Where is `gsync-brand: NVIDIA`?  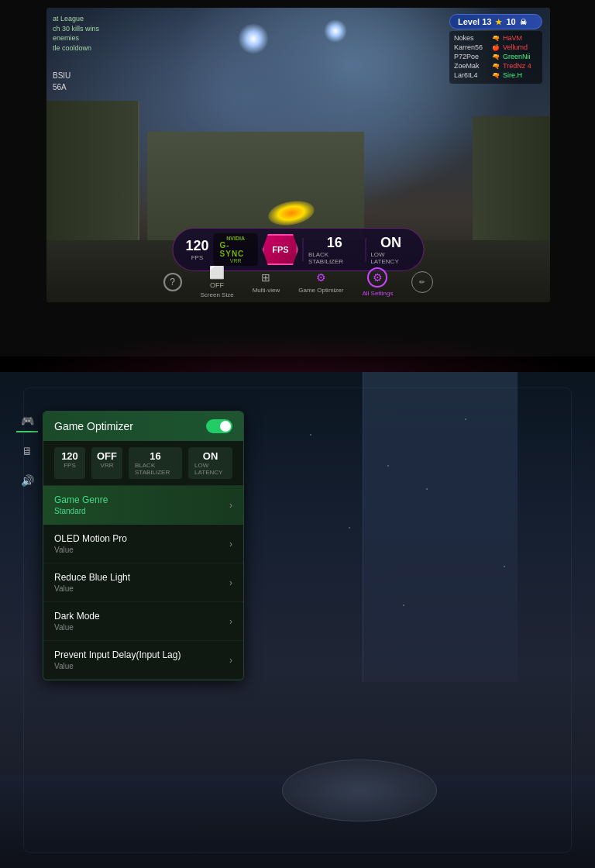 gsync-brand: NVIDIA is located at coordinates (236, 239).